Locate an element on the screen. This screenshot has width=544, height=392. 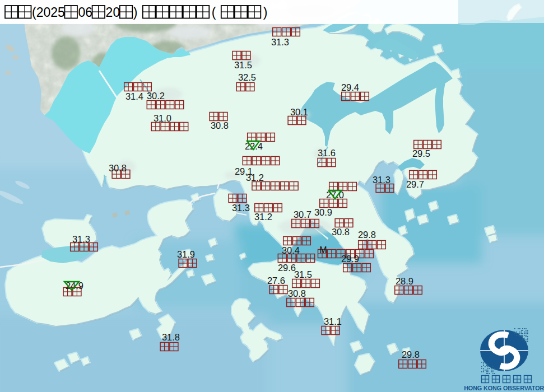
svg-text: 28.9 is located at coordinates (404, 281).